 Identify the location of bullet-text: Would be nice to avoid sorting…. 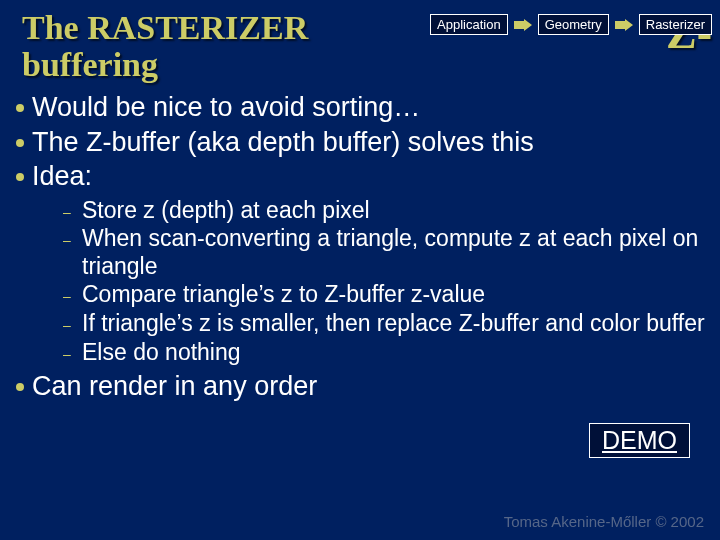
(226, 107).